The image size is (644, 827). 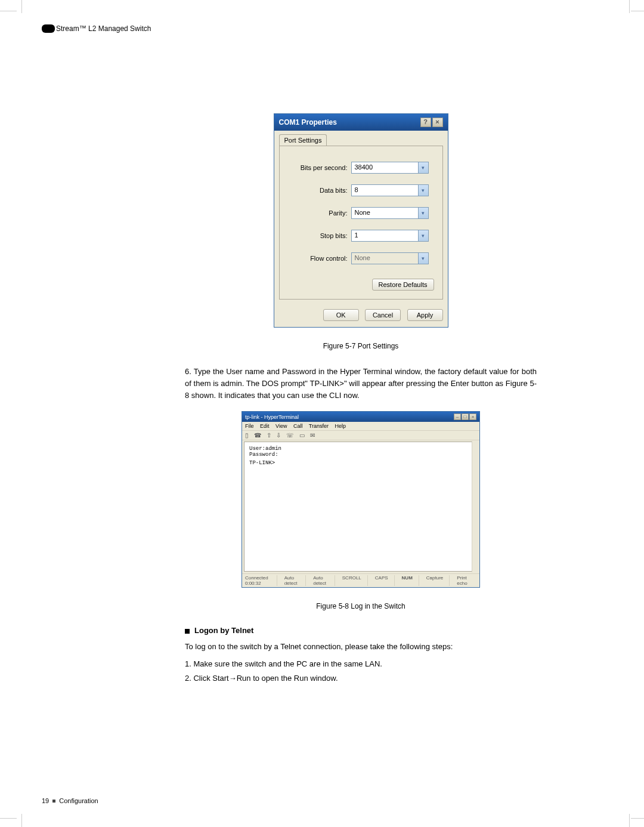 What do you see at coordinates (48, 29) in the screenshot?
I see `brand-logo` at bounding box center [48, 29].